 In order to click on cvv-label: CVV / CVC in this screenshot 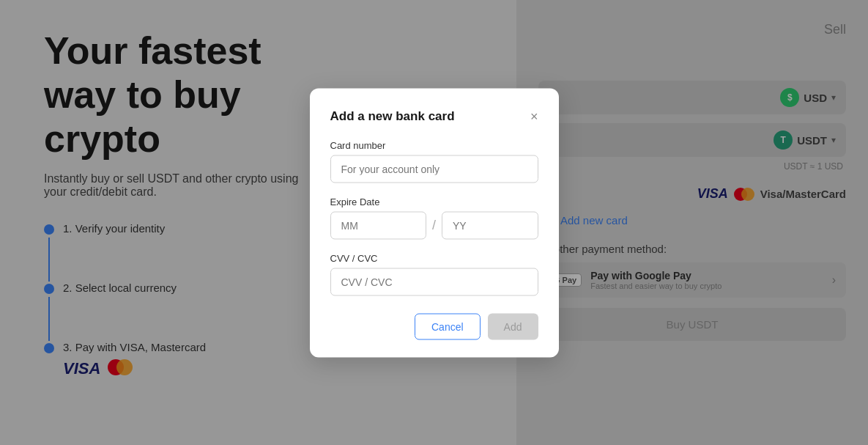, I will do `click(434, 258)`.